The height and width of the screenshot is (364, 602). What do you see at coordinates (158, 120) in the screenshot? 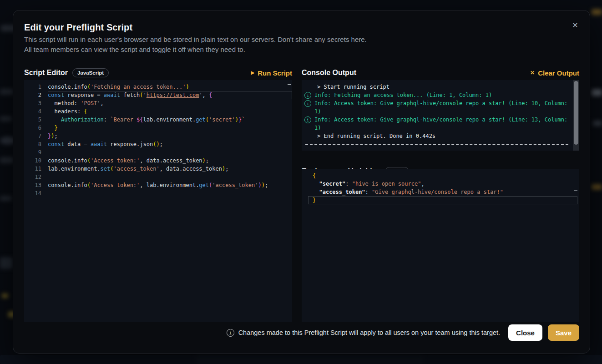
I see `code-line: 5 Authorization: `Bearer ${lab.environme…` at bounding box center [158, 120].